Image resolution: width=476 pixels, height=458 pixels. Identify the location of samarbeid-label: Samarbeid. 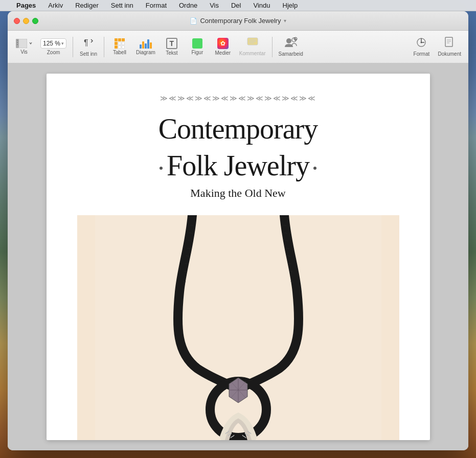
(291, 54).